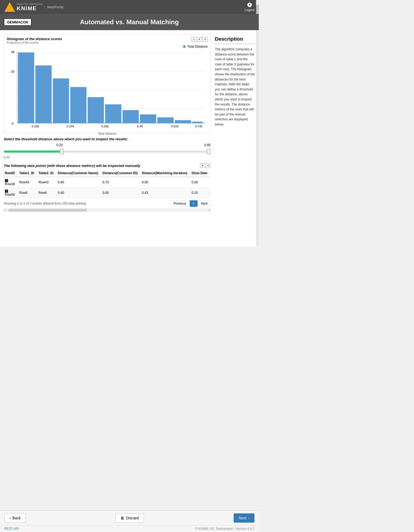 This screenshot has width=414, height=532. What do you see at coordinates (11, 193) in the screenshot?
I see `cell-rowid-1: Row56` at bounding box center [11, 193].